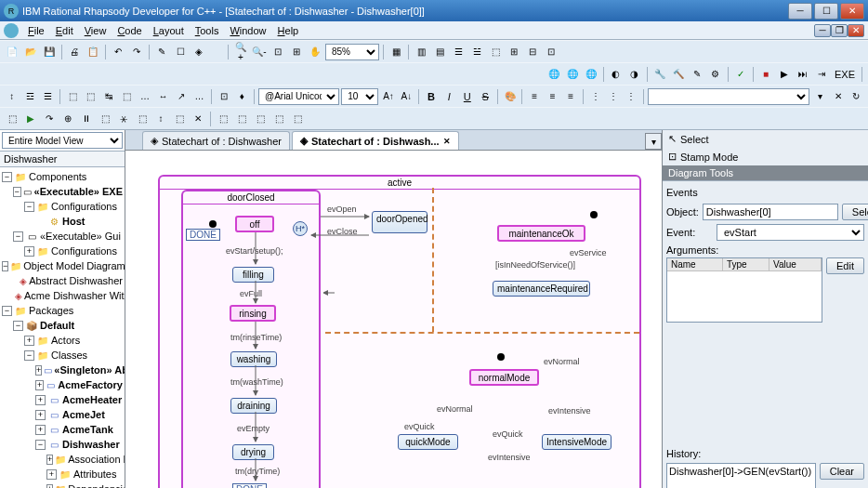 This screenshot has height=488, width=868. I want to click on tb-print: 🖨, so click(74, 52).